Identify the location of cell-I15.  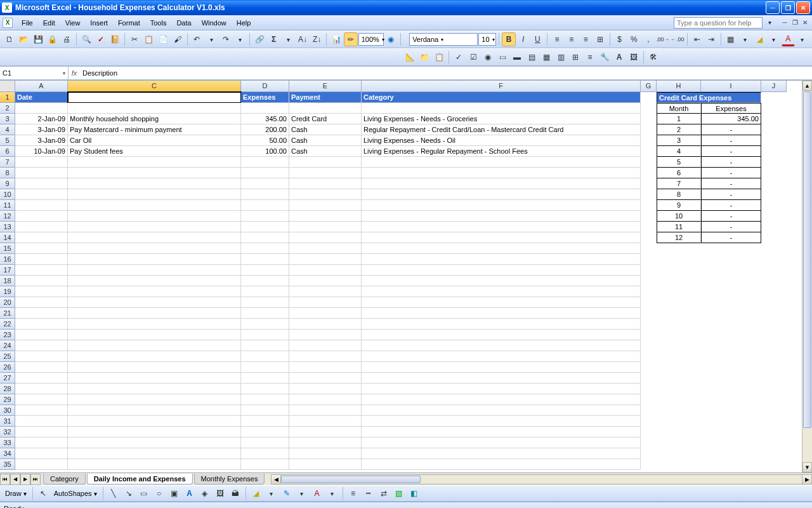
(731, 249).